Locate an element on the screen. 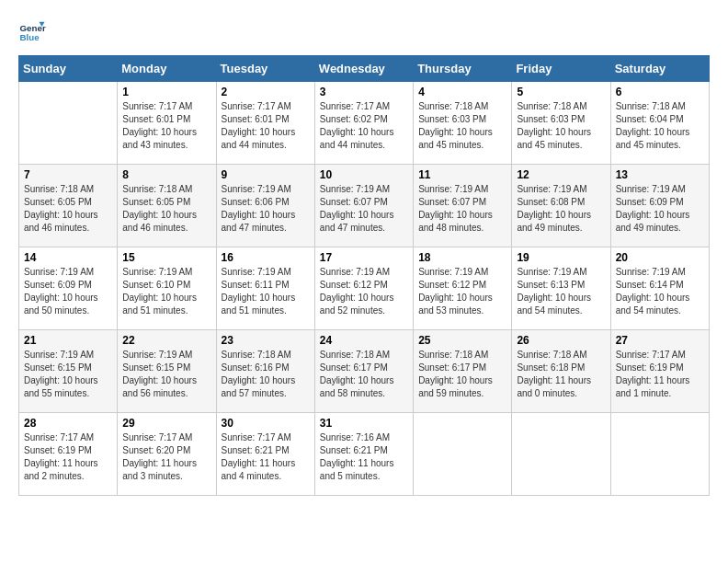 Image resolution: width=728 pixels, height=563 pixels. day-number: 3 is located at coordinates (364, 92).